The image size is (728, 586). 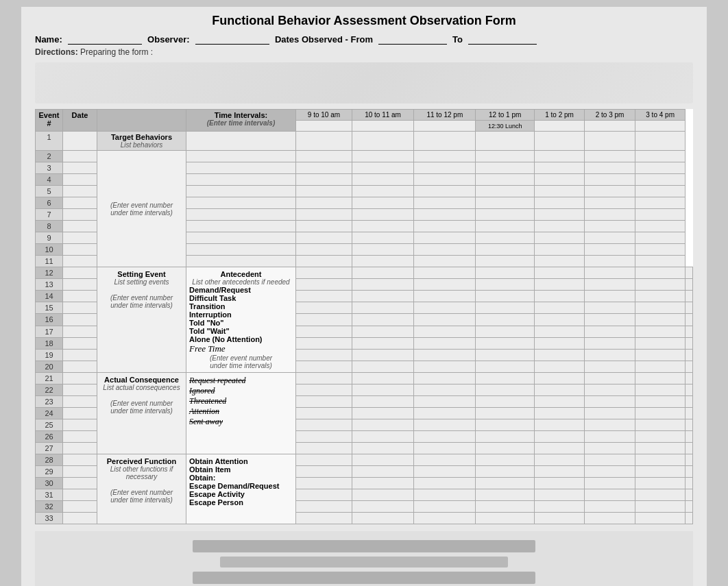 What do you see at coordinates (241, 486) in the screenshot?
I see `function-escape-demand: Escape Demand/Request` at bounding box center [241, 486].